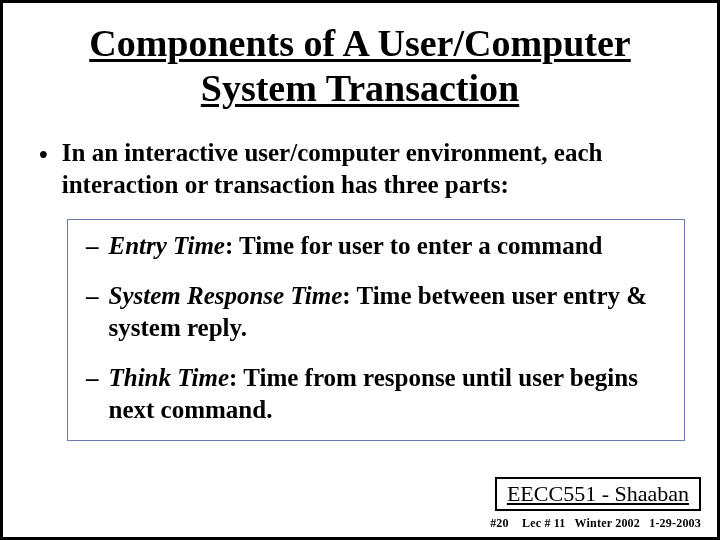 The width and height of the screenshot is (720, 540). I want to click on sub-bullet-text: Entry Time: Time for user to enter a com…, so click(356, 246).